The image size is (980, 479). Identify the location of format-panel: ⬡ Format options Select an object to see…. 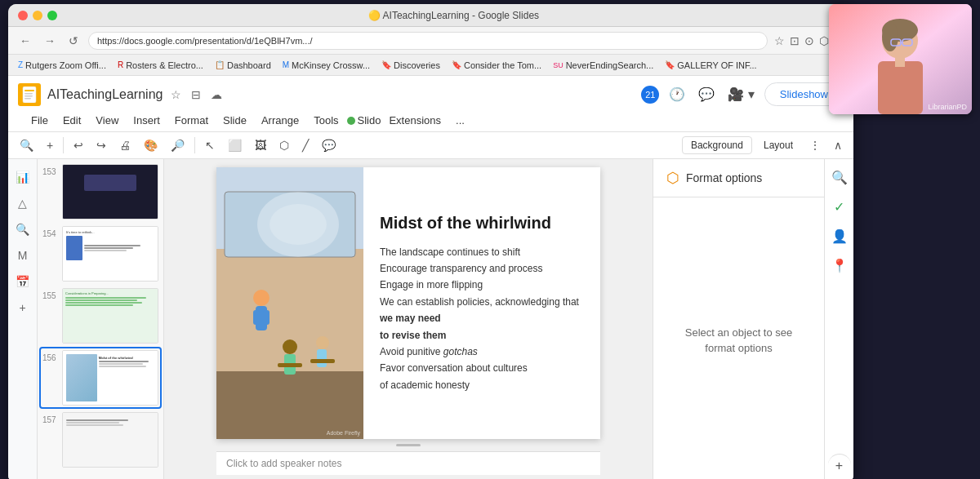
(738, 319).